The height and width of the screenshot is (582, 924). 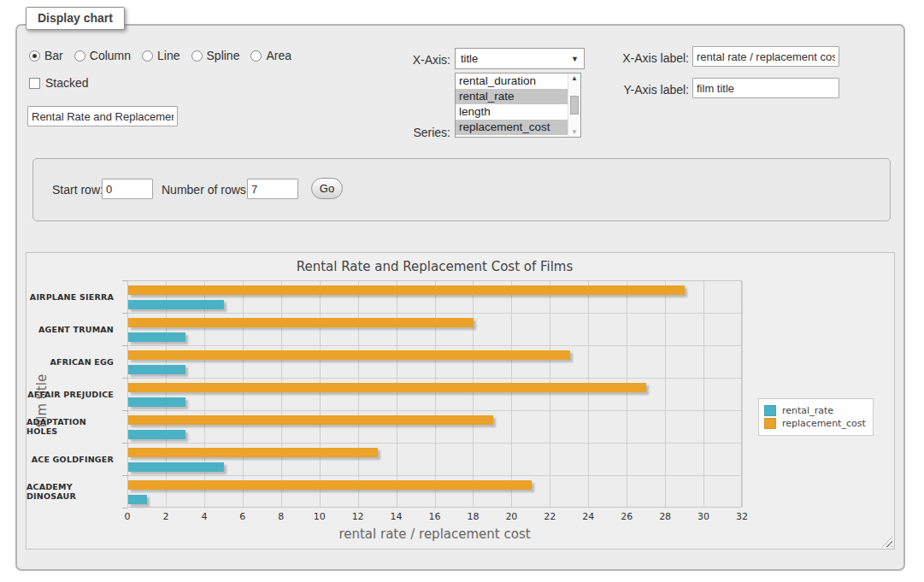 What do you see at coordinates (511, 81) in the screenshot?
I see `series-option-rental_duration: rental_duration` at bounding box center [511, 81].